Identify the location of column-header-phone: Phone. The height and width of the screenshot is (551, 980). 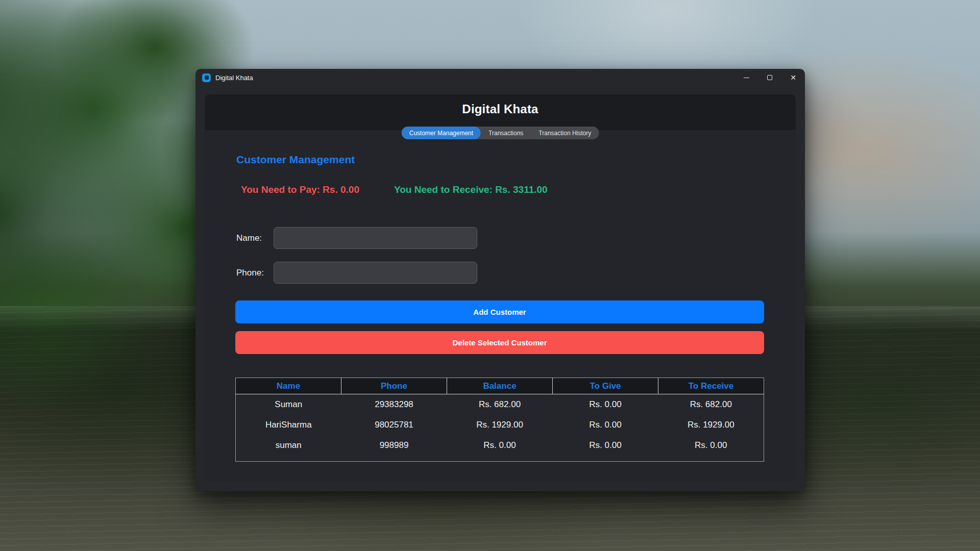
(394, 386).